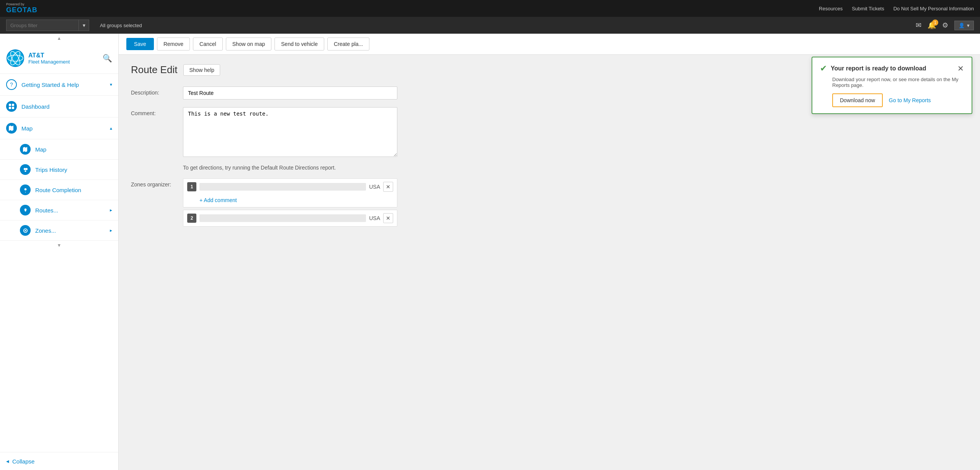 The height and width of the screenshot is (470, 980). Describe the element at coordinates (15, 5) in the screenshot. I see `powered-by-text: Powered by` at that location.